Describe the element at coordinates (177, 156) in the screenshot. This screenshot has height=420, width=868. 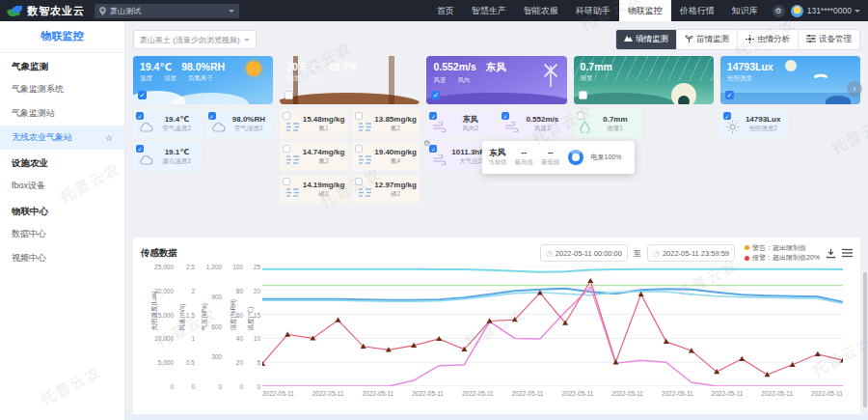
I see `sensor-text: 19.1℃露点温度2` at that location.